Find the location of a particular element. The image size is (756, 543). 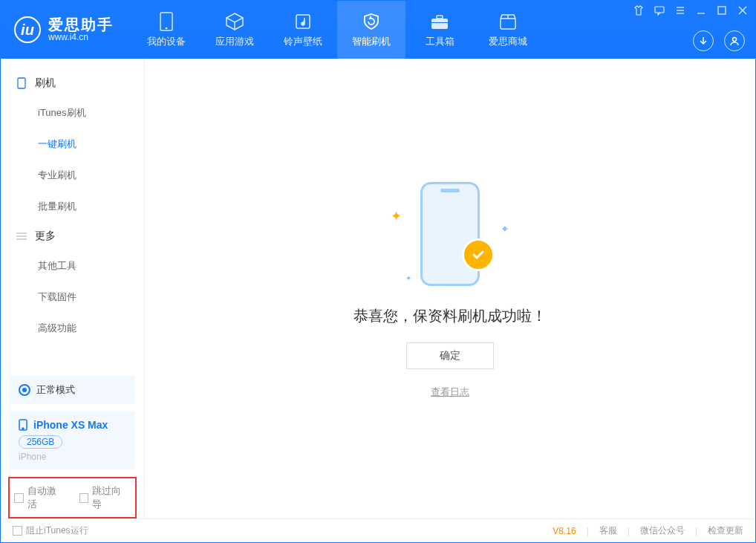

device-box: iPhone XS Max 256GB iPhone is located at coordinates (73, 440).